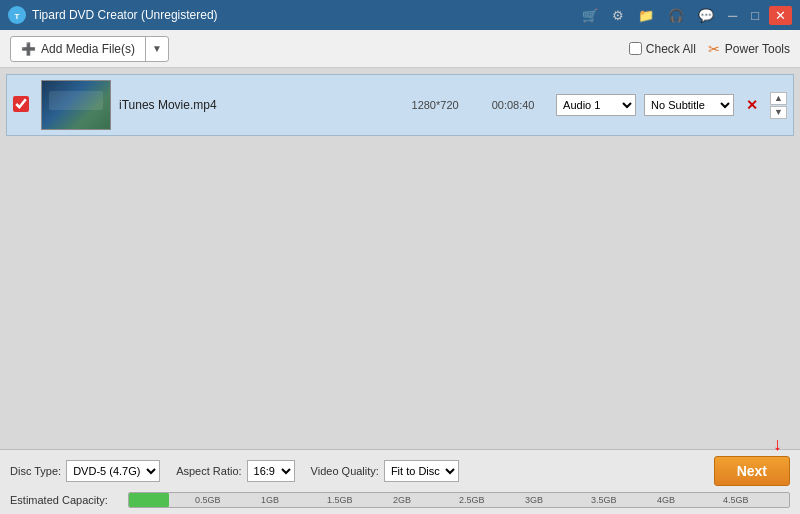  I want to click on disc-type-select: DVD-5 (4.7G) DVD-9 (8.5G), so click(113, 471).